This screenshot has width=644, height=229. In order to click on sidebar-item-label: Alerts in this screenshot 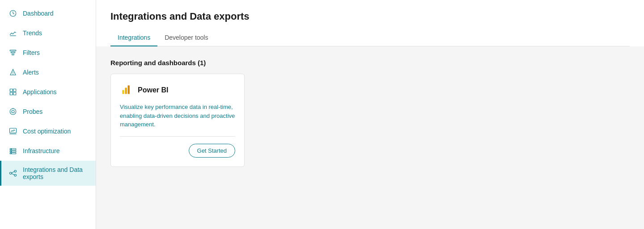, I will do `click(31, 72)`.